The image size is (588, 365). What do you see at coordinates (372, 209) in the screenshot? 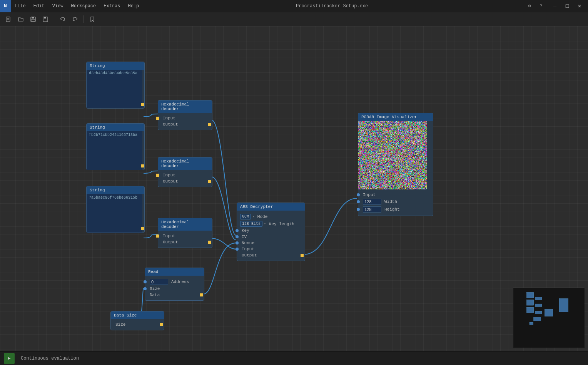
I see `rgba-height-input` at bounding box center [372, 209].